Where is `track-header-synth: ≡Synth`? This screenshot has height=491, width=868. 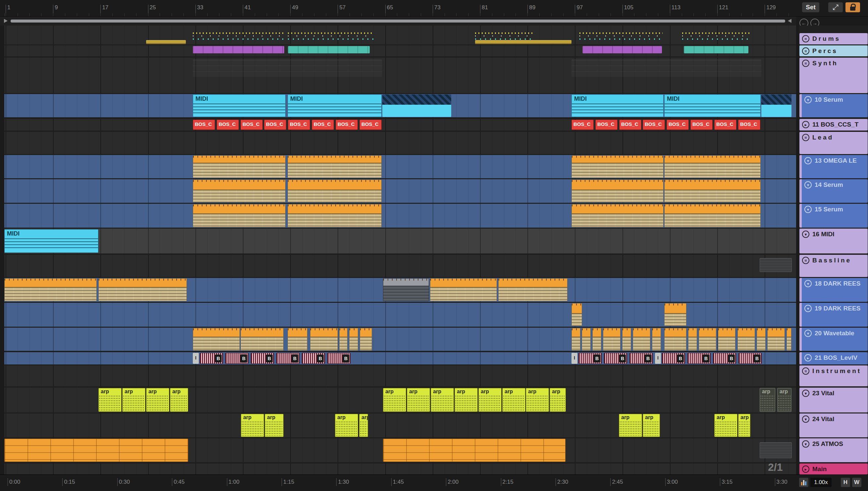
track-header-synth: ≡Synth is located at coordinates (834, 76).